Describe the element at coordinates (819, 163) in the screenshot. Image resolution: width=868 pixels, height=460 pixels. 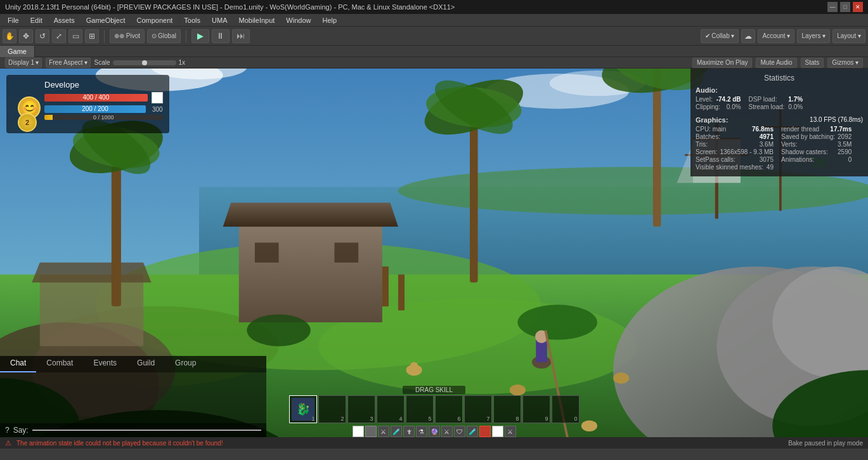
I see `svg-text: 20` at that location.